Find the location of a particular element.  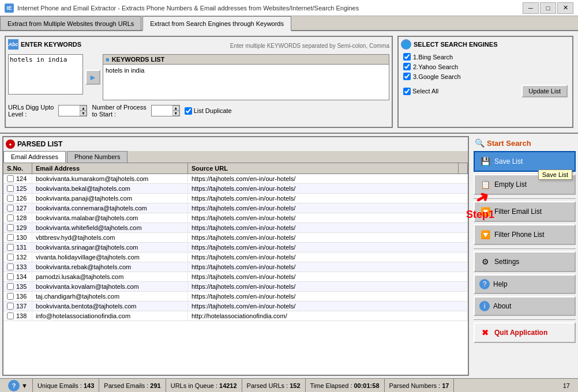

app-icon: IE is located at coordinates (9, 8).